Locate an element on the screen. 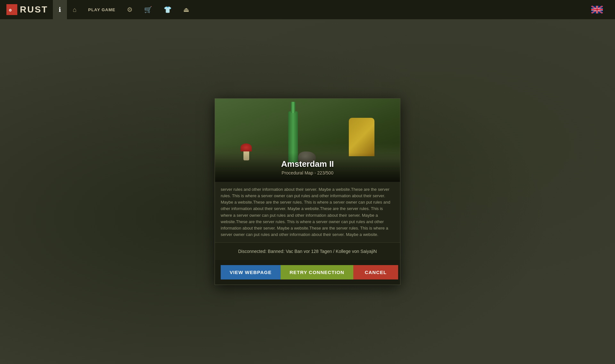 The height and width of the screenshot is (364, 615). info-icon: ℹ is located at coordinates (60, 10).